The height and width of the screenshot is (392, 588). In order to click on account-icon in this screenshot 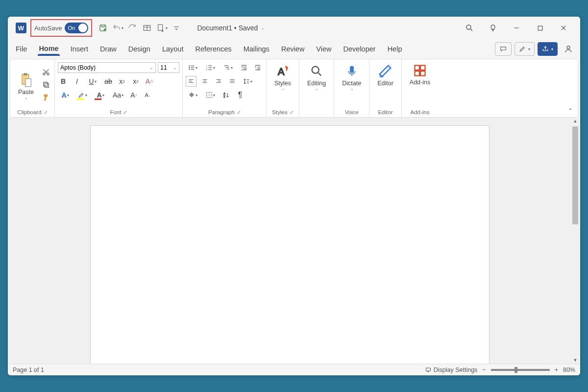, I will do `click(568, 49)`.